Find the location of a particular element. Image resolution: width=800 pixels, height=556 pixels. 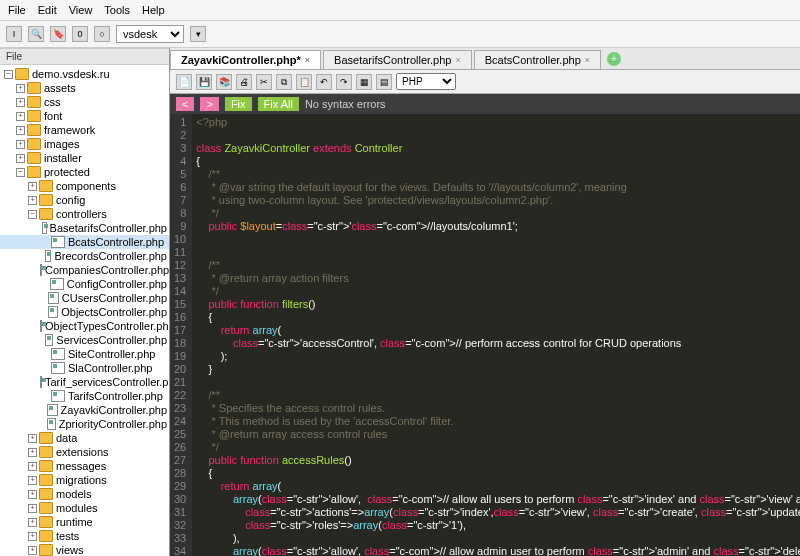

tree-item: ObjectsController.php is located at coordinates (84, 312).